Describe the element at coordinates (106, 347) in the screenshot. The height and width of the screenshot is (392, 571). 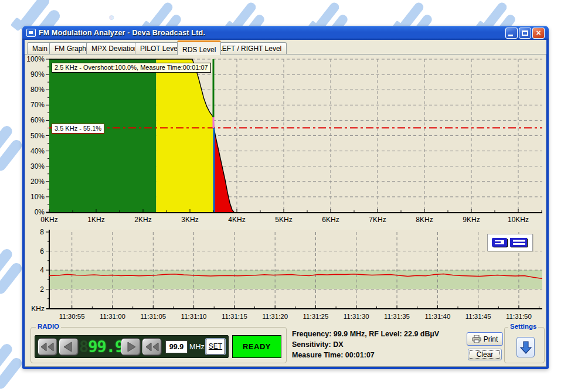
I see `frequency-display-value: 99.9` at that location.